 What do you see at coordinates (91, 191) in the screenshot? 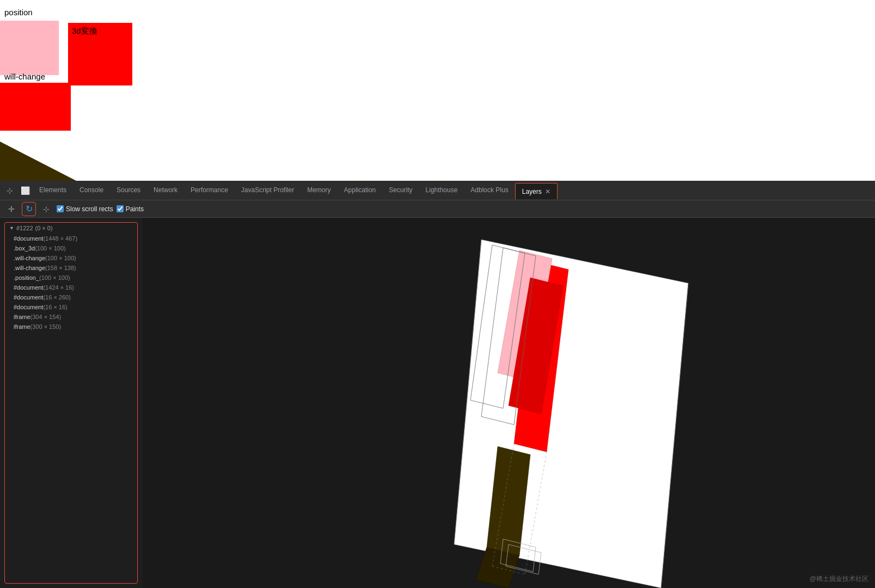
I see `tab-console: Console` at bounding box center [91, 191].